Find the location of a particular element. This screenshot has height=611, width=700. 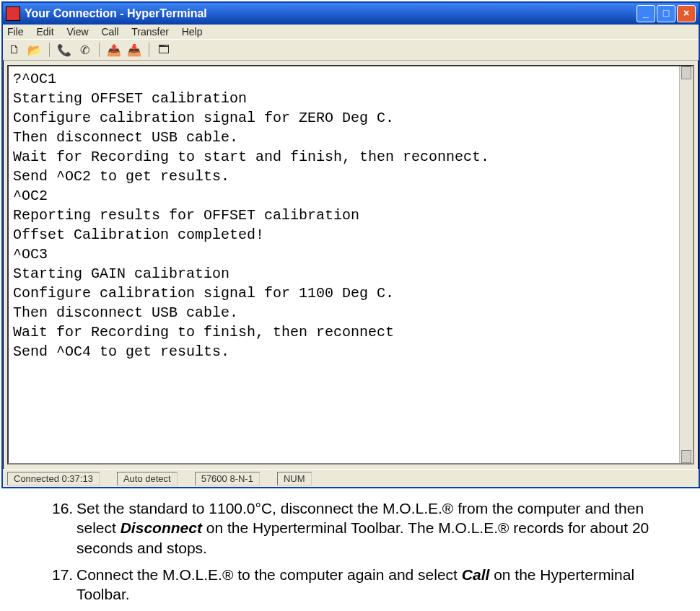

menu-edit: Edit is located at coordinates (45, 32).